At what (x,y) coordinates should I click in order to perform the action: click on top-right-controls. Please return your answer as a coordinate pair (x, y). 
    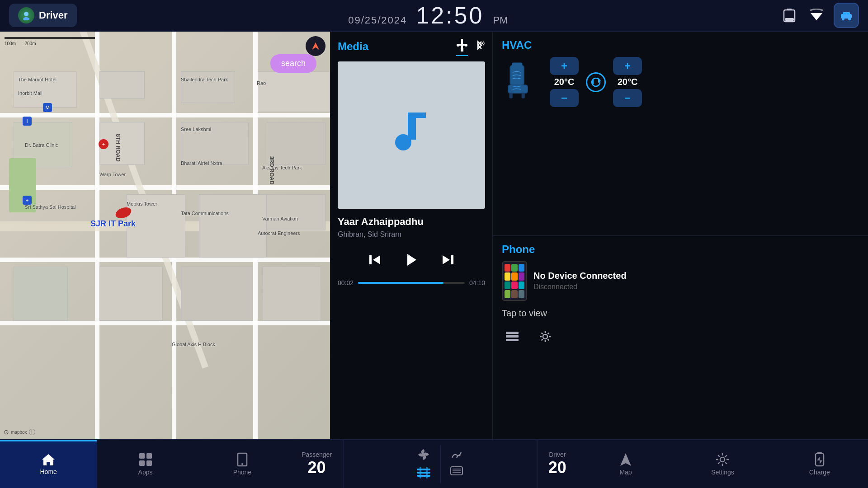
    Looking at the image, I should click on (819, 15).